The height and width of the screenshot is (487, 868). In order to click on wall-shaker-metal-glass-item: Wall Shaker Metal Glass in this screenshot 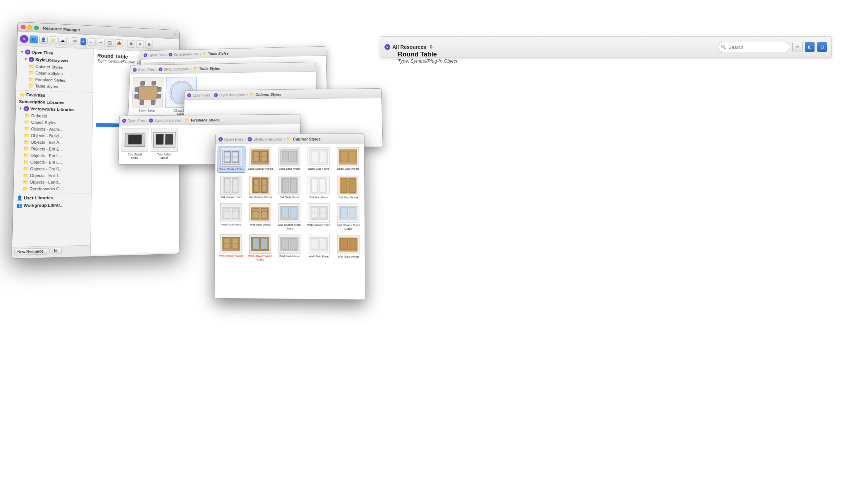, I will do `click(289, 217)`.